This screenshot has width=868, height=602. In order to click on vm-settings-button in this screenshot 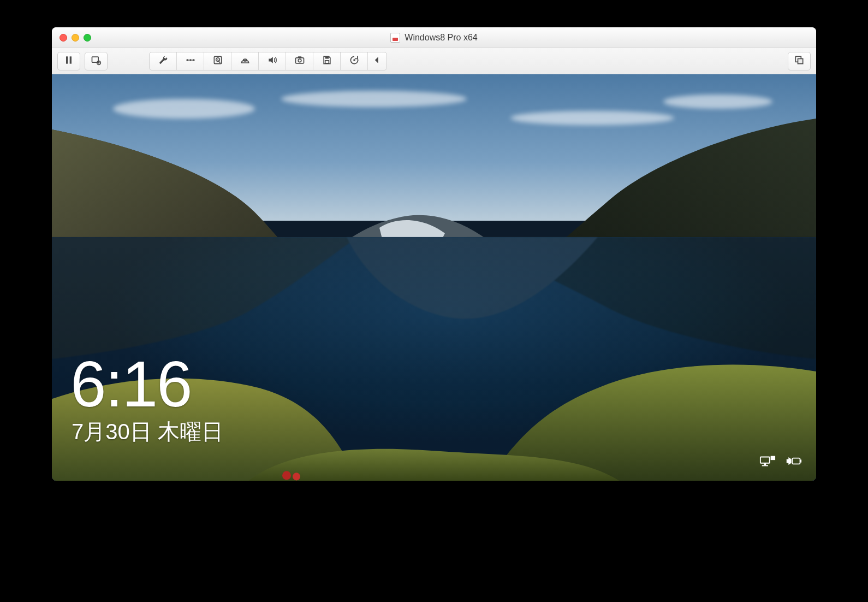, I will do `click(163, 61)`.